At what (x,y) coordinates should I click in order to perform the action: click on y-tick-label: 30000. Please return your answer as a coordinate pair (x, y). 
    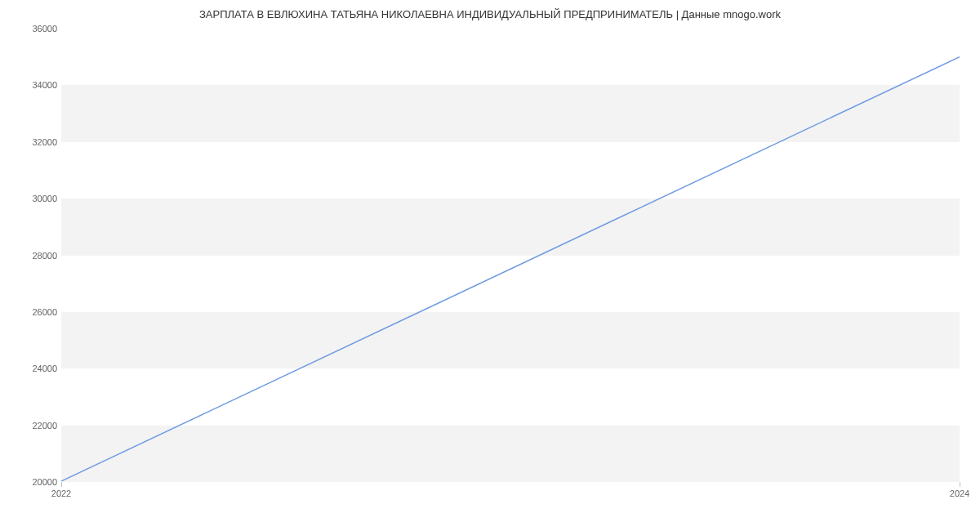
    Looking at the image, I should click on (33, 199).